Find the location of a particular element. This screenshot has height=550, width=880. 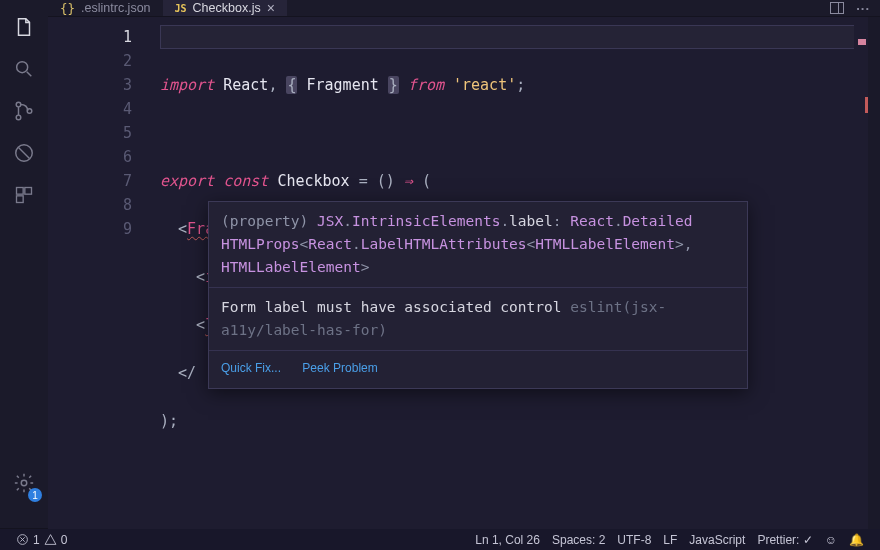

feedback-icon: ☺ is located at coordinates (831, 540).